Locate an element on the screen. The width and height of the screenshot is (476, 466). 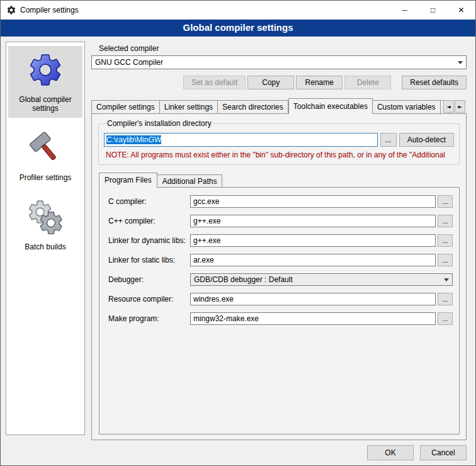
c-compiler-browse-button: ... is located at coordinates (445, 202).